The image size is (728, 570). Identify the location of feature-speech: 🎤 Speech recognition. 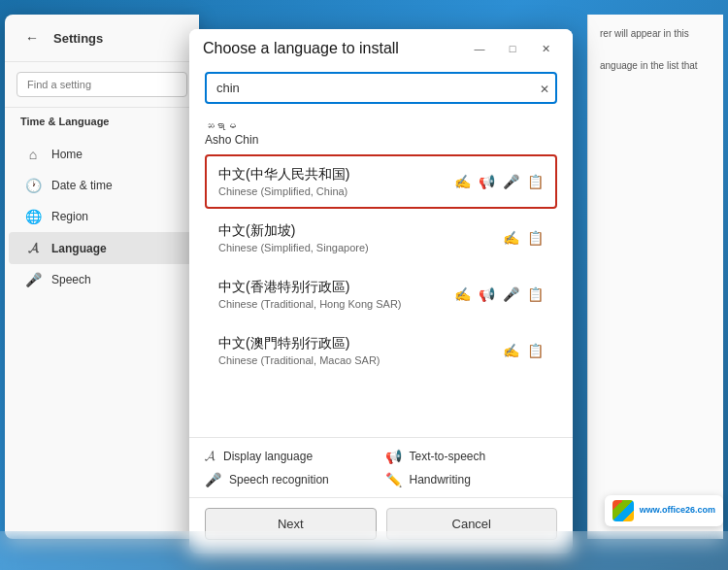
(291, 480).